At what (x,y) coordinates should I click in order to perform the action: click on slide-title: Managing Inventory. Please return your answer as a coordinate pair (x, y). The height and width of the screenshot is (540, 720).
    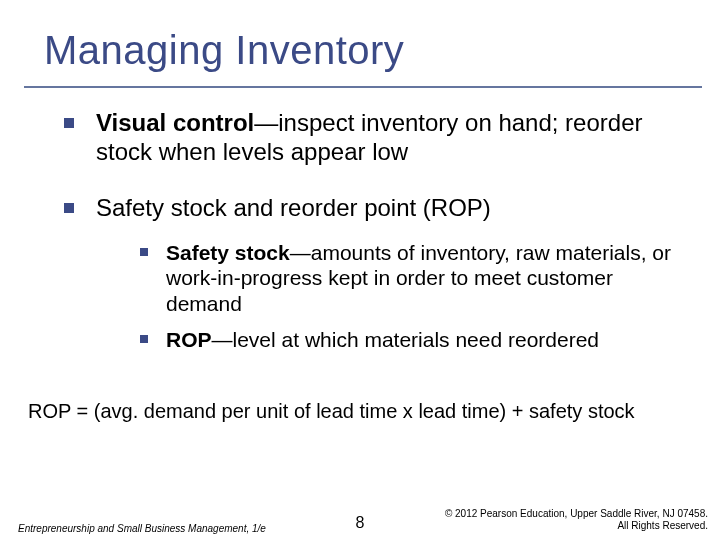
    Looking at the image, I should click on (224, 50).